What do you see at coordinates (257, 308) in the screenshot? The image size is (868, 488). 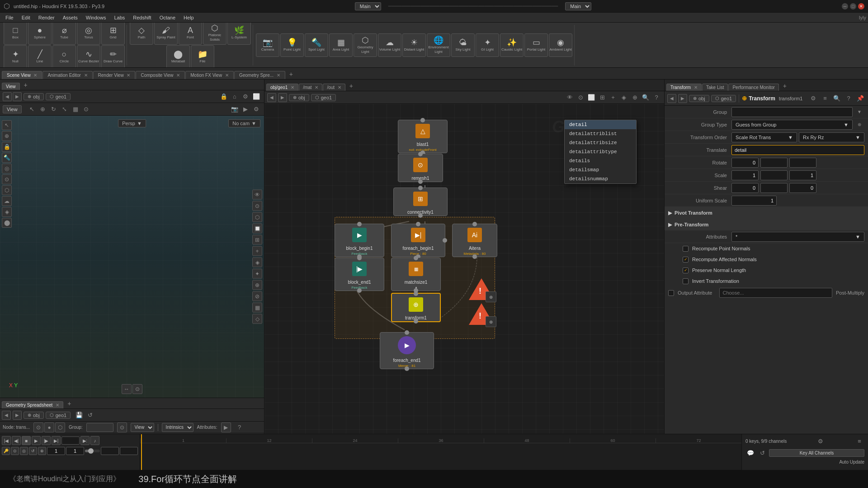 I see `vp-tool-11: ▦` at bounding box center [257, 308].